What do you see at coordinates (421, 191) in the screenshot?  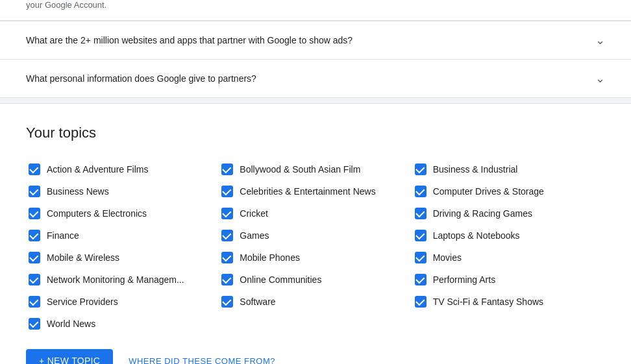 I see `checkbox-computer-drives` at bounding box center [421, 191].